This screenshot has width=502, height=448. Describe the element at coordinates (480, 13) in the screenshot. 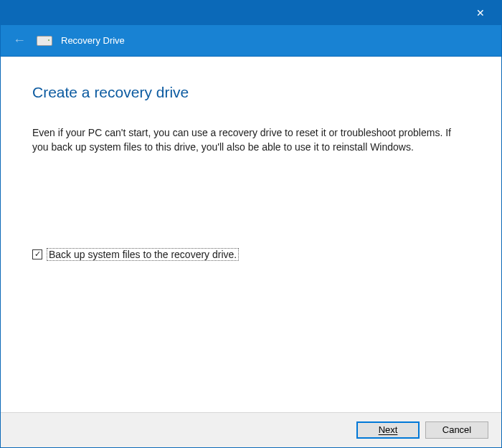

I see `close-icon: ✕` at that location.